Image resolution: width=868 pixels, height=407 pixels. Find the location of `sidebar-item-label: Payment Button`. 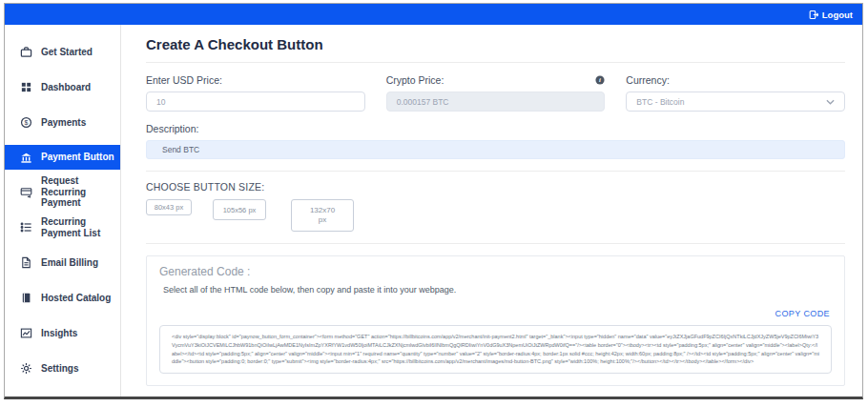

sidebar-item-label: Payment Button is located at coordinates (79, 157).